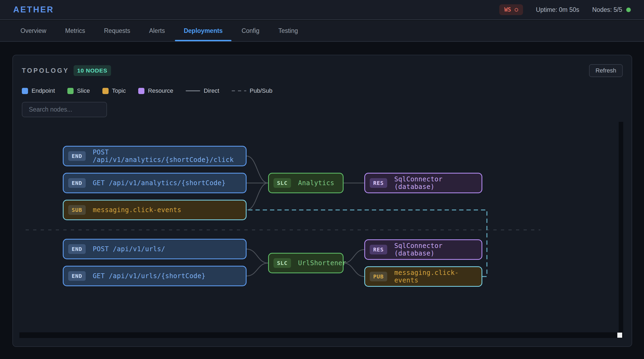  I want to click on legend-item-direct: Direct, so click(202, 91).